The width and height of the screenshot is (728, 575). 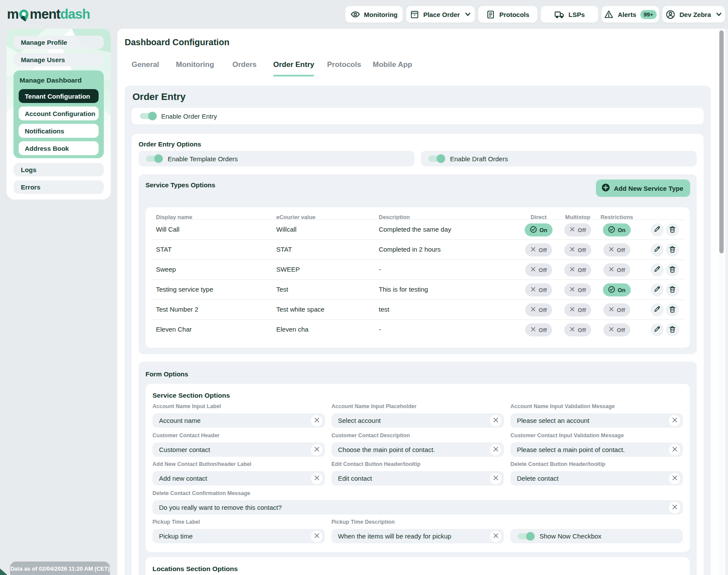 I want to click on tab-protocols: Protocols, so click(x=344, y=65).